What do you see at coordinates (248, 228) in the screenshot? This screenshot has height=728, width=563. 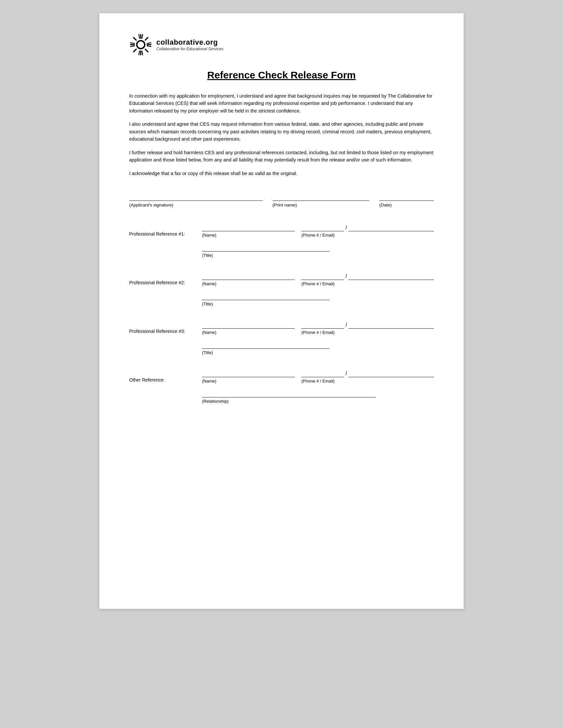 I see `reference-1-name-line` at bounding box center [248, 228].